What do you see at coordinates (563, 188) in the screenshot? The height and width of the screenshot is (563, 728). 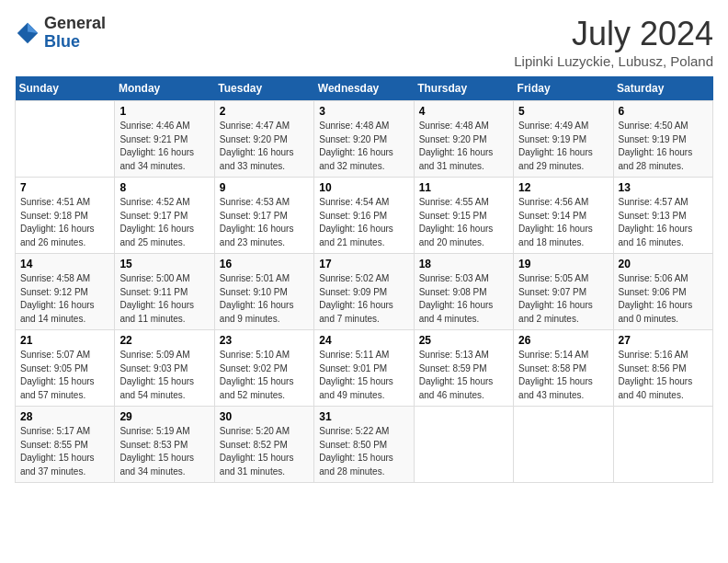 I see `day-number: 12` at bounding box center [563, 188].